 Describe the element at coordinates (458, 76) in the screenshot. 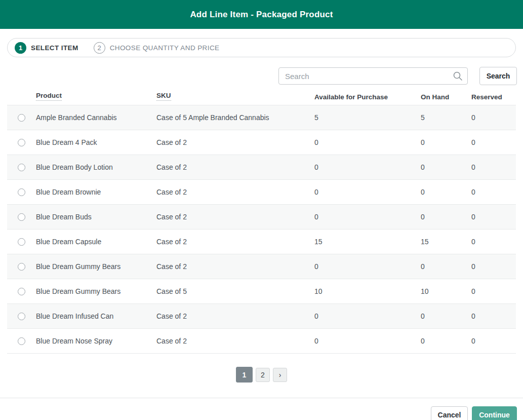

I see `search-icon` at that location.